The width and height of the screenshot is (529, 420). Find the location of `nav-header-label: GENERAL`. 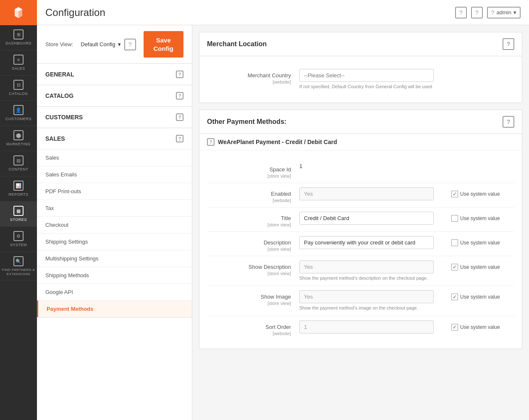

nav-header-label: GENERAL is located at coordinates (60, 74).